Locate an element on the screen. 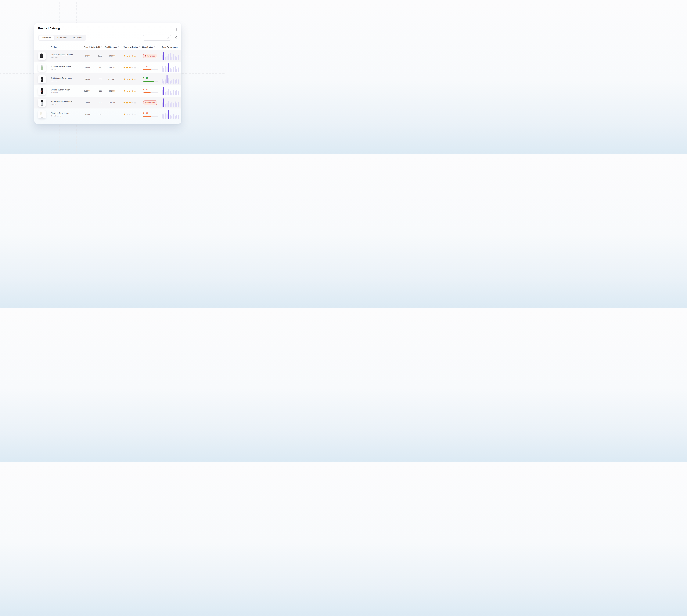  filter-sliders-icon is located at coordinates (176, 38).